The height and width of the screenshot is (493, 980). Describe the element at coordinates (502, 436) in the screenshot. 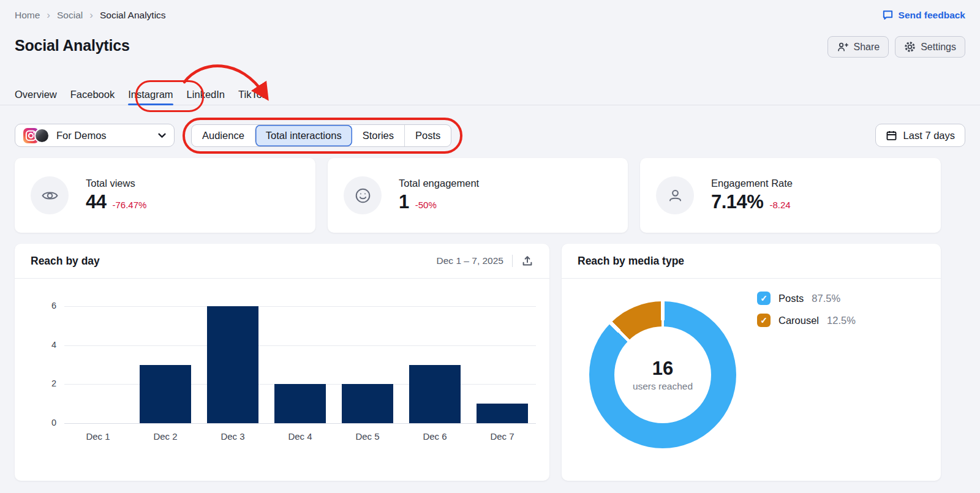

I see `x-label-dec-7: Dec 7` at that location.